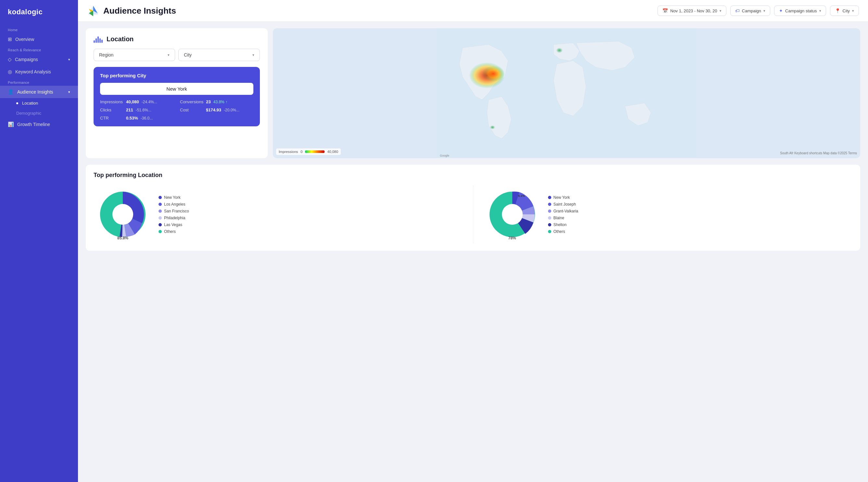 The height and width of the screenshot is (482, 868). What do you see at coordinates (123, 238) in the screenshot?
I see `chart1-percent-label: 85.8%` at bounding box center [123, 238].